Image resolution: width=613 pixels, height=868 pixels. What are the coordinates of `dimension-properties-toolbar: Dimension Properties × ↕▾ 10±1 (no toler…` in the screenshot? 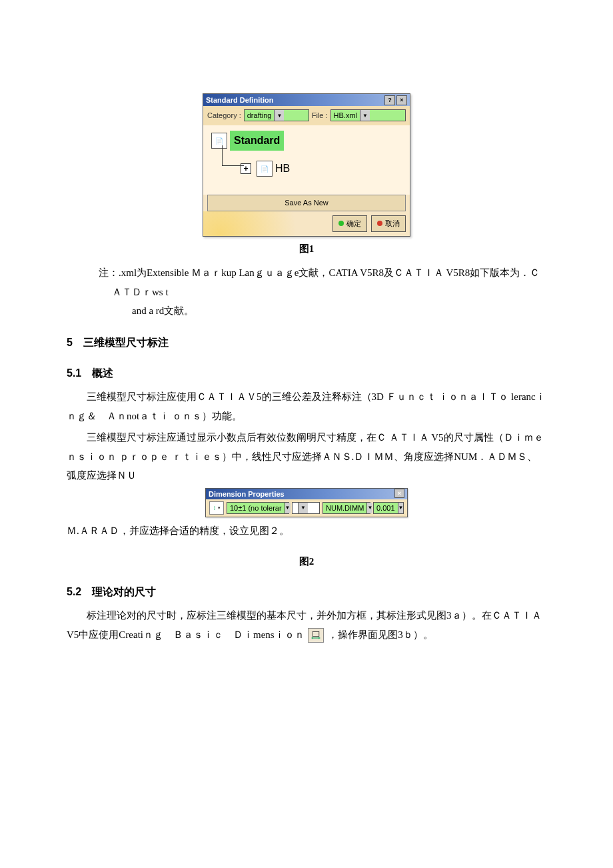 It's located at (306, 503).